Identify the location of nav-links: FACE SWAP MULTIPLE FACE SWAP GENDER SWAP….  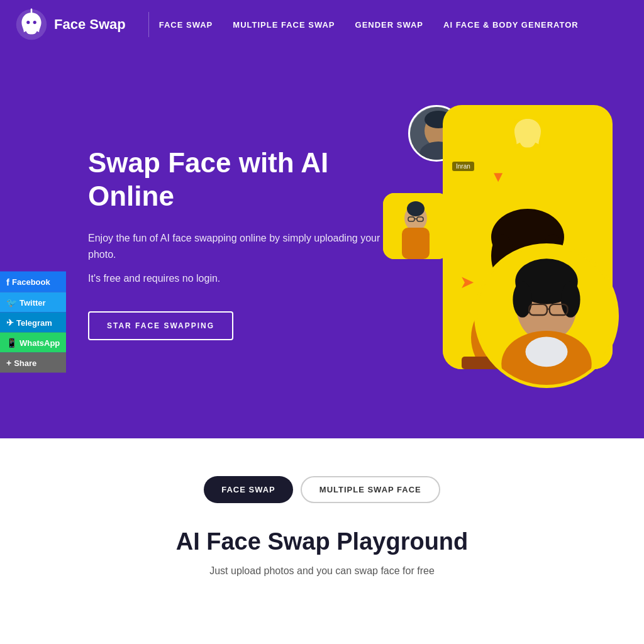
(369, 25).